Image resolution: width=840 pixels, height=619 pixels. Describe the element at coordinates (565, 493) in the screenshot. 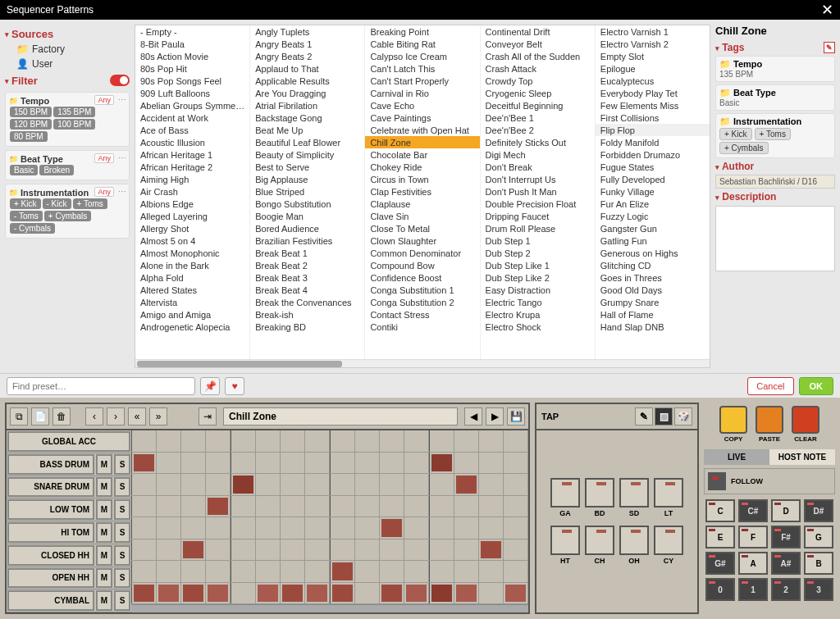

I see `pad-ga` at that location.